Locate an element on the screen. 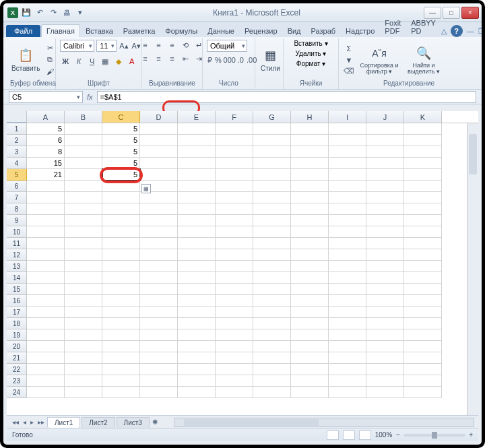  cell-B9 is located at coordinates (84, 221).